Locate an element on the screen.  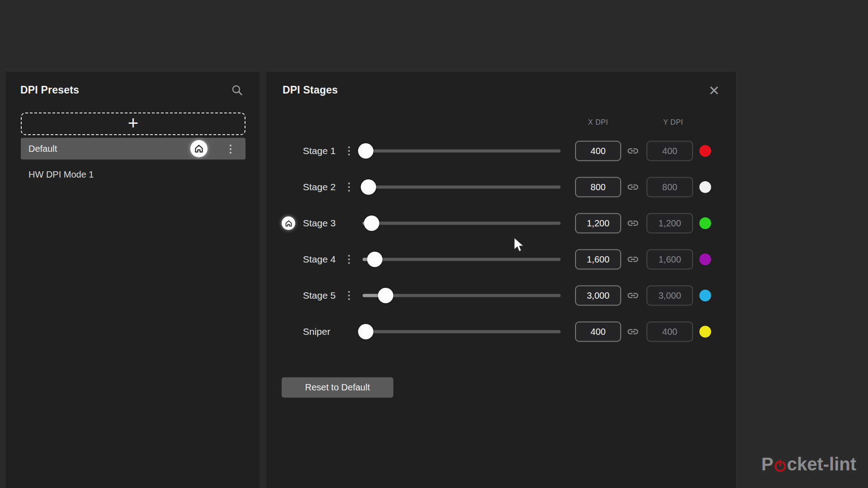
y-dpi-input: 1,600 is located at coordinates (670, 259).